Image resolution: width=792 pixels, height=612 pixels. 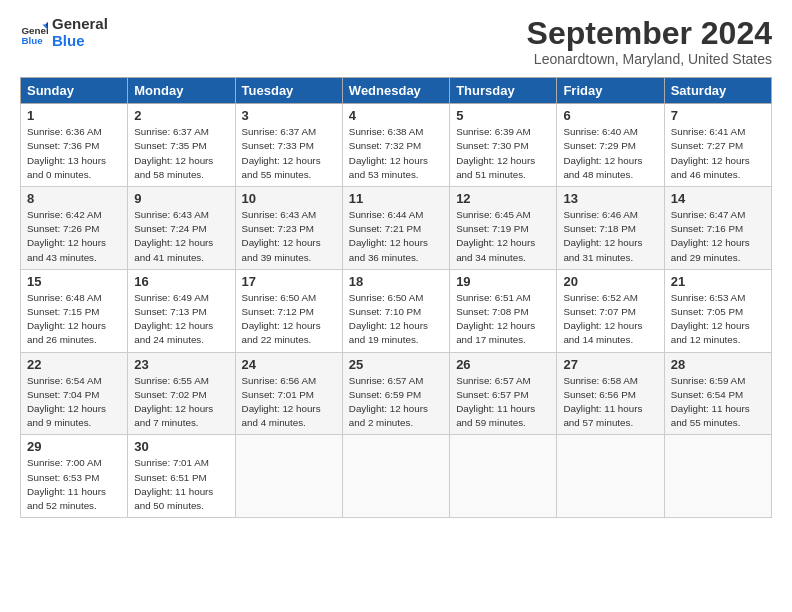 I want to click on day-info: Sunrise: 6:55 AM Sunset: 7:02 PM Dayligh…, so click(x=181, y=402).